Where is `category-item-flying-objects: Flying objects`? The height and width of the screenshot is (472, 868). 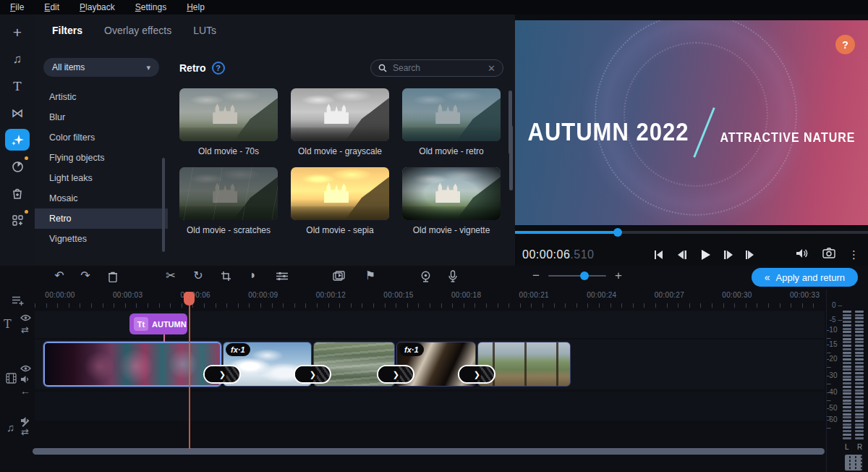
category-item-flying-objects: Flying objects is located at coordinates (101, 158).